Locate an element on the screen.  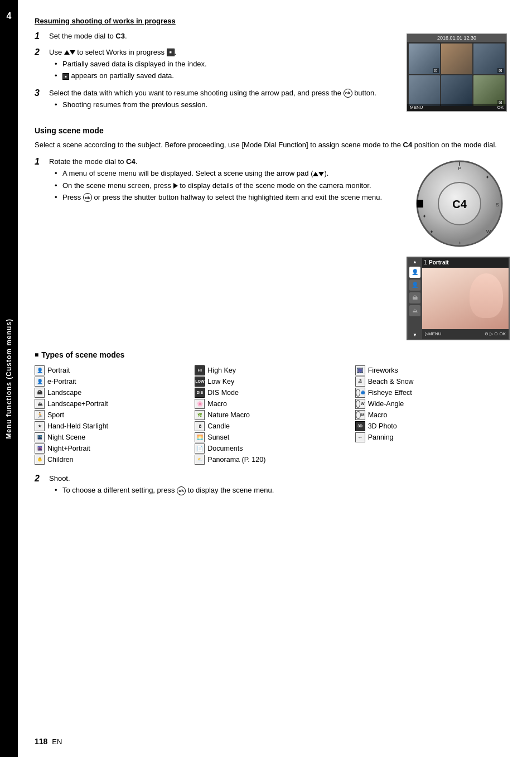
step-3: 3 Select the data with which you want to… is located at coordinates (215, 100).